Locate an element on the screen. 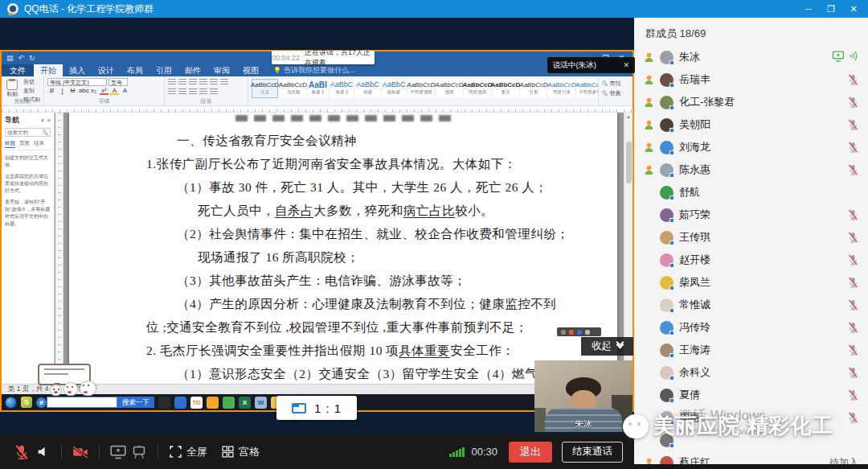  member-row: 化工-张黎君 is located at coordinates (751, 102).